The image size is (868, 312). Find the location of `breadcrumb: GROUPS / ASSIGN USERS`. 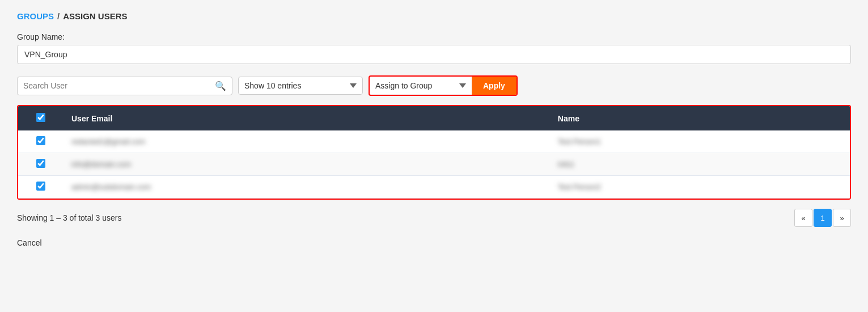

breadcrumb: GROUPS / ASSIGN USERS is located at coordinates (434, 16).